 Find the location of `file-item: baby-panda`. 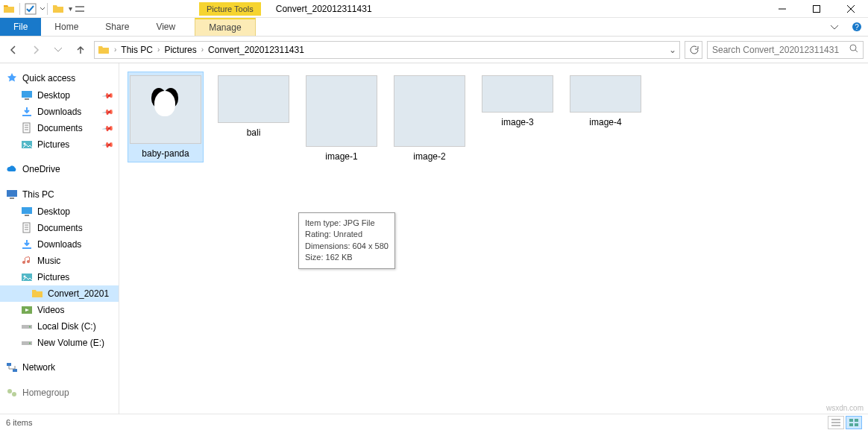

file-item: baby-panda is located at coordinates (166, 117).